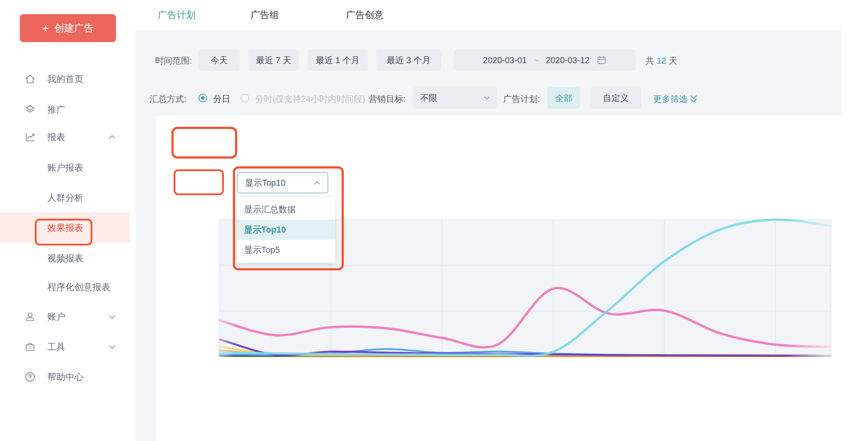 The width and height of the screenshot is (868, 441). What do you see at coordinates (65, 217) in the screenshot?
I see `sidebar: + 创建广告 我的首页 推广 报表 账户报表 人群分析 效果报表 视频报表 程序…` at bounding box center [65, 217].